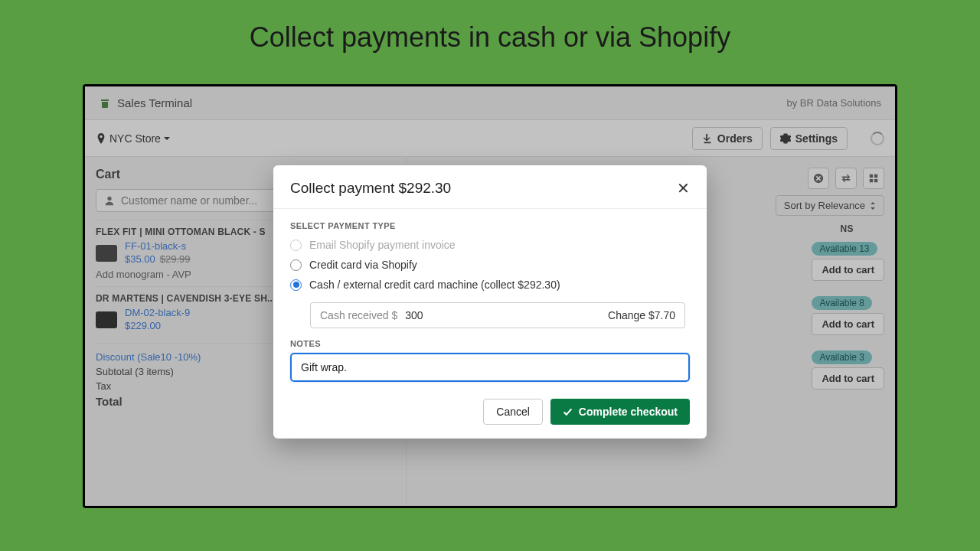 The image size is (980, 551). What do you see at coordinates (490, 245) in the screenshot?
I see `radio-email-invoice: Email Shopify payment invoice` at bounding box center [490, 245].